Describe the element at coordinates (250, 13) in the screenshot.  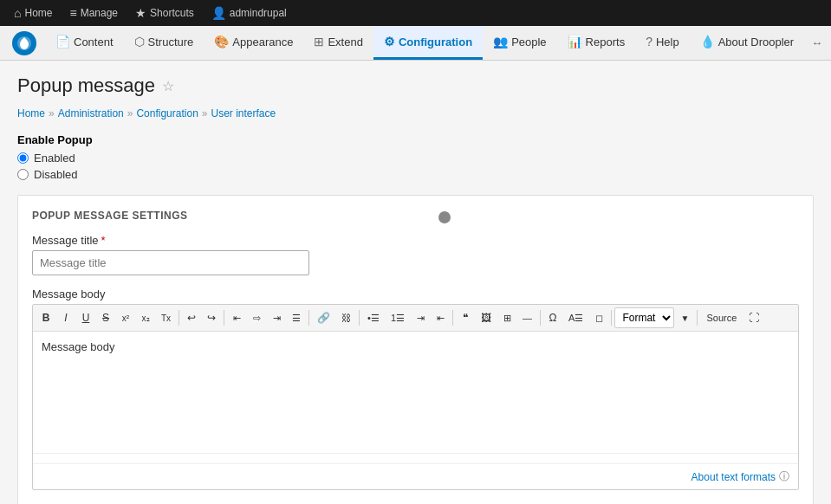
I see `admin-user: 👤 admindrupal` at that location.